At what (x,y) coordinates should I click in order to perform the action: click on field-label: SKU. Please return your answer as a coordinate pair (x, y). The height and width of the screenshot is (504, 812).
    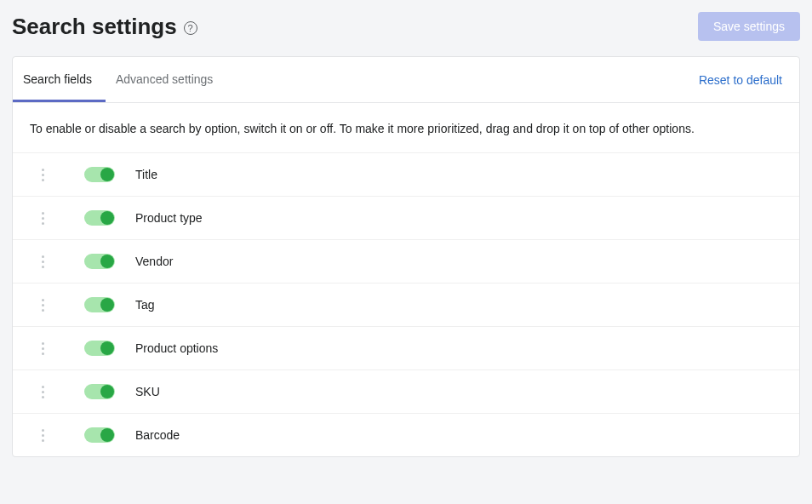
    Looking at the image, I should click on (148, 392).